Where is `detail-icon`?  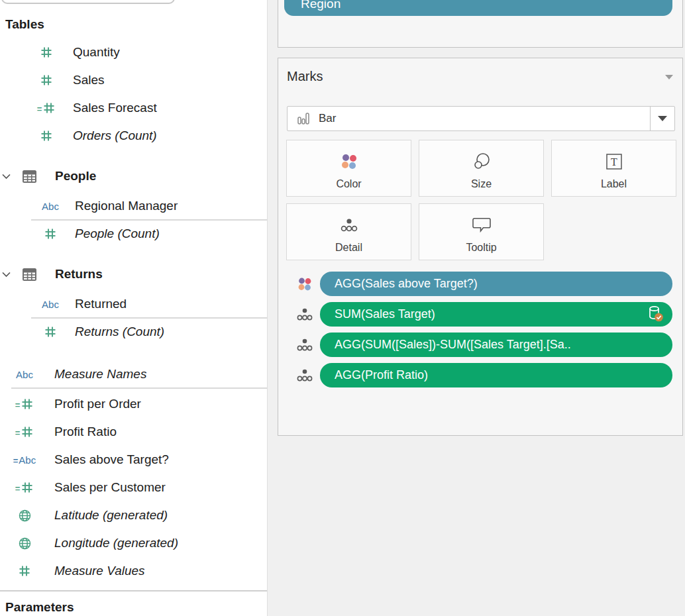
detail-icon is located at coordinates (349, 223).